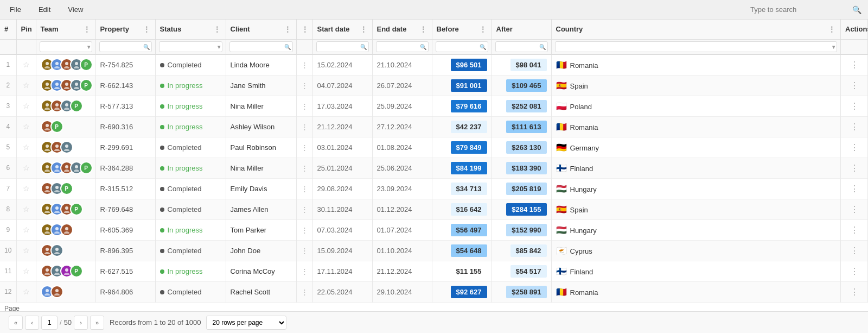  What do you see at coordinates (799, 10) in the screenshot?
I see `search-input` at bounding box center [799, 10].